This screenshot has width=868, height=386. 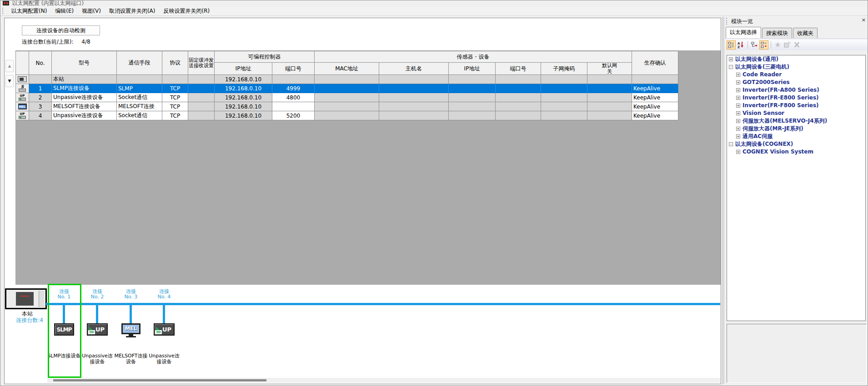 What do you see at coordinates (65, 11) in the screenshot?
I see `menu-edit: 编辑(E)` at bounding box center [65, 11].